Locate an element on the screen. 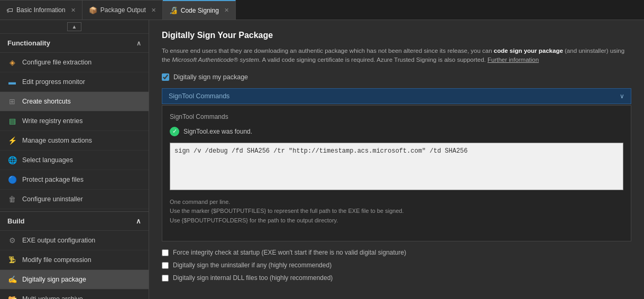  force-integrity-label: Force integrity check at startup (EXE wo… is located at coordinates (290, 253).